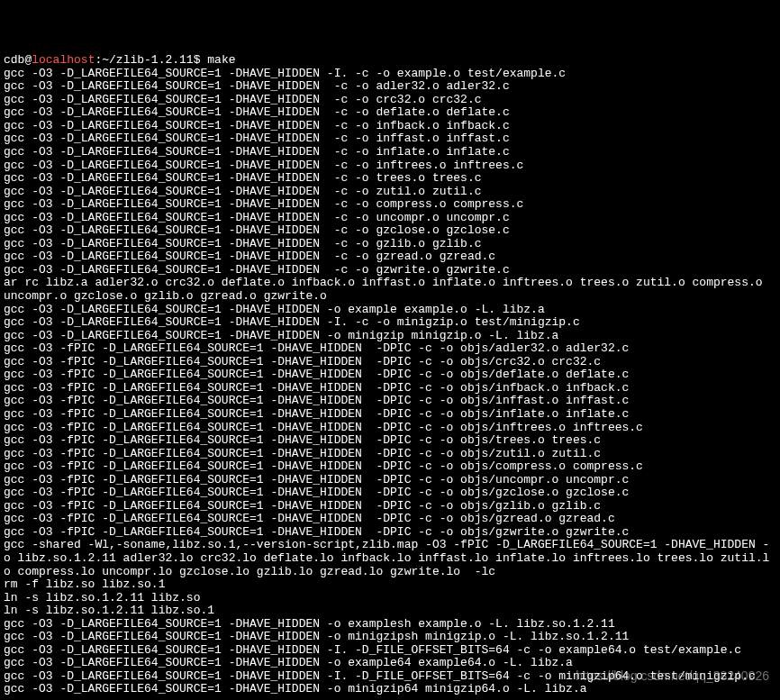 The width and height of the screenshot is (780, 700). I want to click on prompt-path: ~/zlib-1.2.11, so click(148, 59).